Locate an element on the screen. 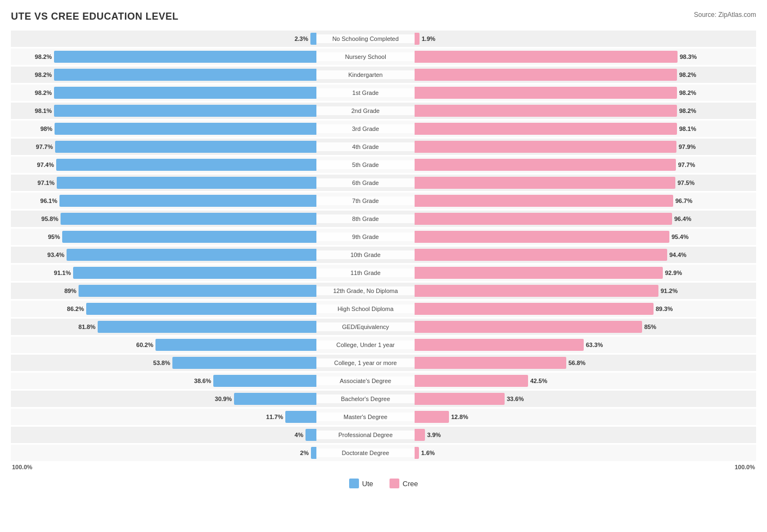  cree-value-label: 94.4% is located at coordinates (680, 255).